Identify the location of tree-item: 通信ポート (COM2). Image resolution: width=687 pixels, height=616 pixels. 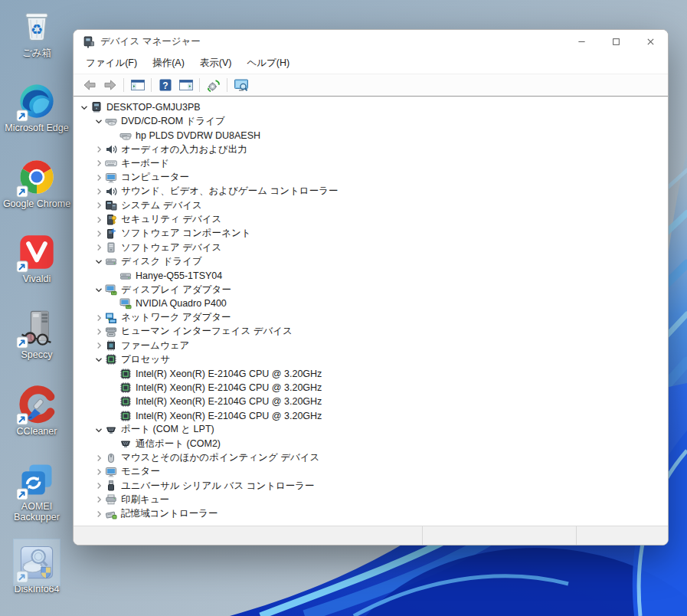
(371, 444).